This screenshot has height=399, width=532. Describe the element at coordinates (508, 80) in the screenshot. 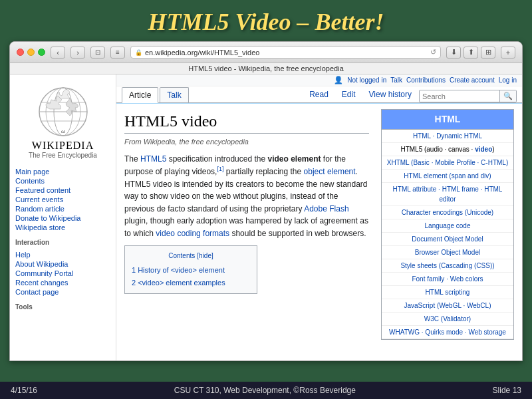

I see `log-in-link: Log in` at that location.